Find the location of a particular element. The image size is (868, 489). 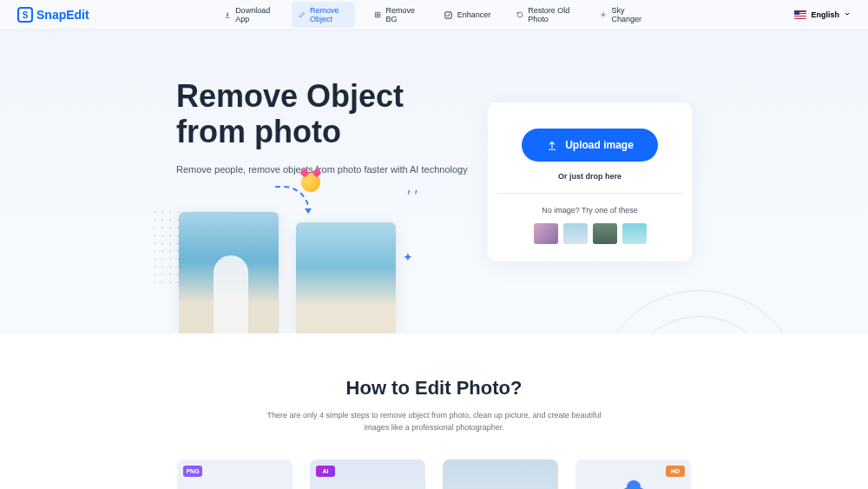

upload-card: Upload image Or just drop here No image?… is located at coordinates (590, 182).